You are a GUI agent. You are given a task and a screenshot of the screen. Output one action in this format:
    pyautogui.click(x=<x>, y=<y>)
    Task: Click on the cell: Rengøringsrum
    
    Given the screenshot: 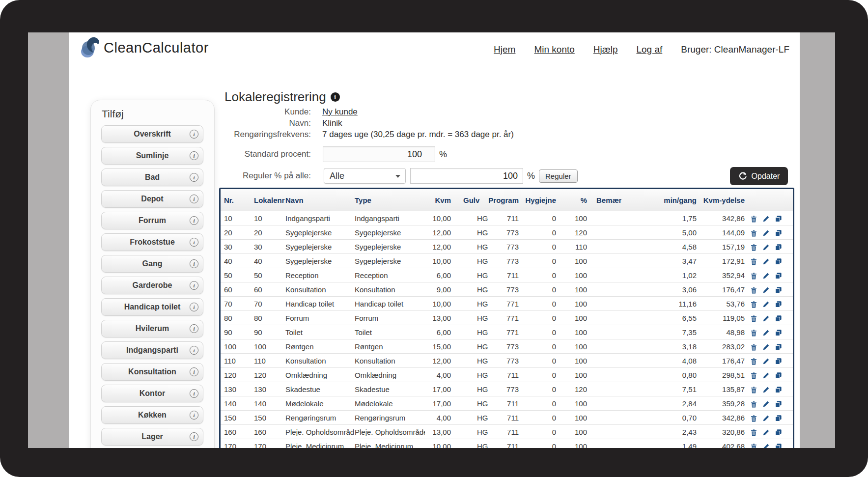 What is the action you would take?
    pyautogui.click(x=390, y=418)
    